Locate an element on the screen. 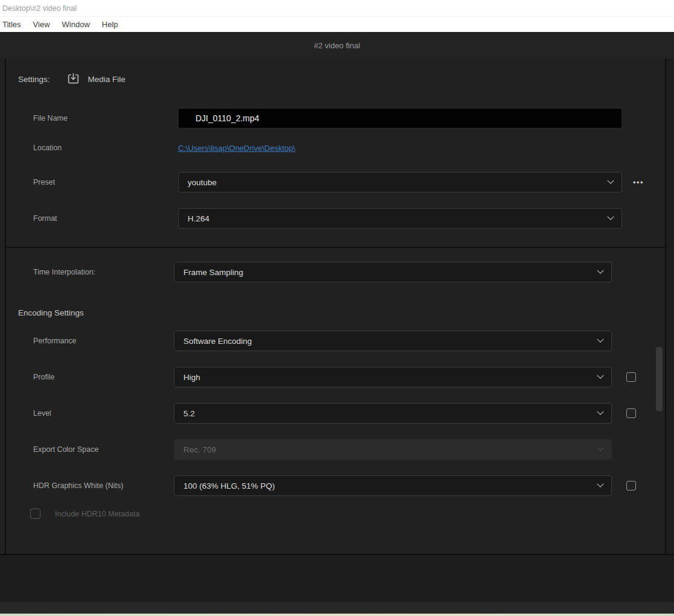 The width and height of the screenshot is (674, 616). performance-row: Performance Software Encoding is located at coordinates (337, 341).